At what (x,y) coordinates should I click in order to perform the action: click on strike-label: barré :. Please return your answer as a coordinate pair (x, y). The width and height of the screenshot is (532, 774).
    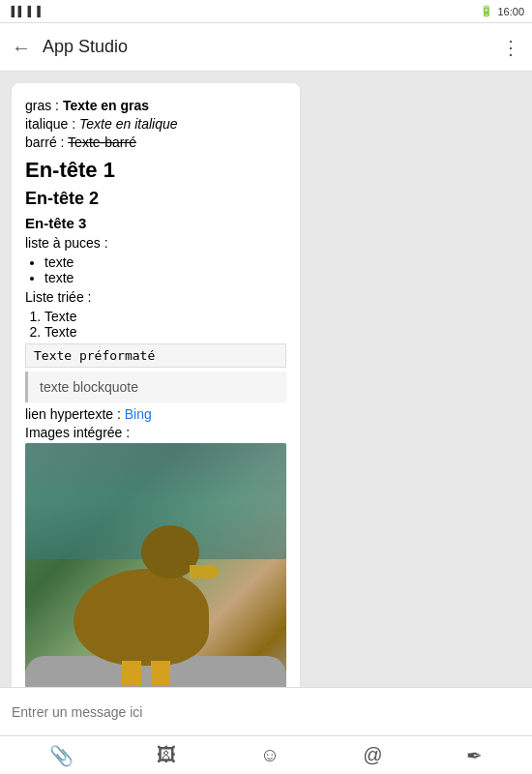
    Looking at the image, I should click on (46, 142).